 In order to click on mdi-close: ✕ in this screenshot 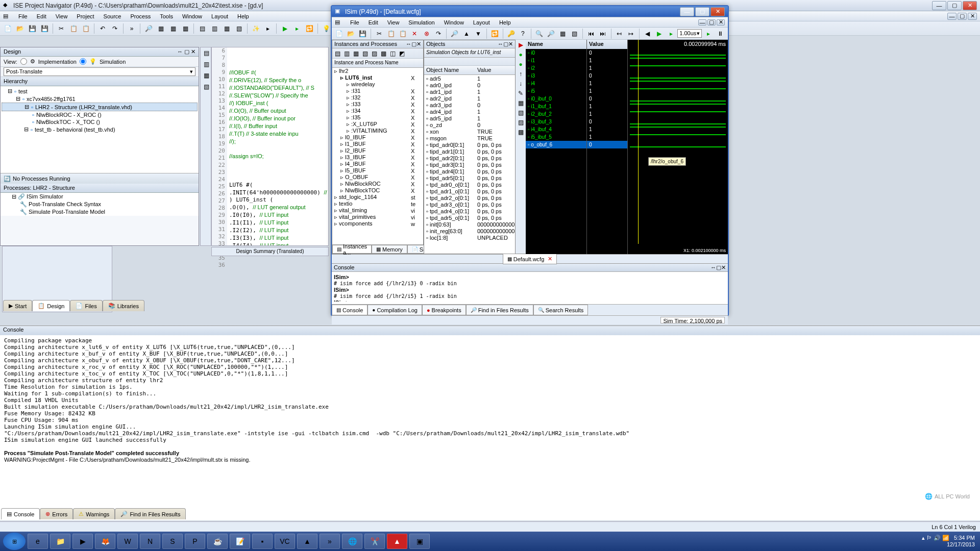, I will do `click(972, 16)`.